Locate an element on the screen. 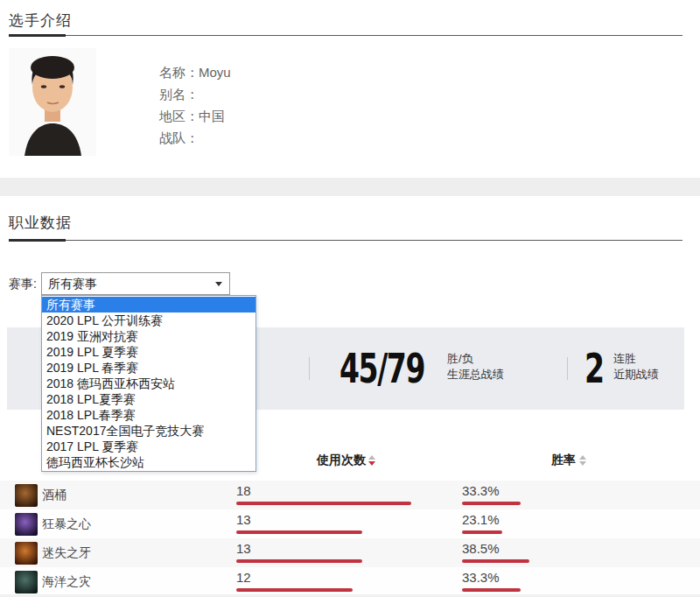 The width and height of the screenshot is (700, 597). dropdown-option: 2019 LPL 春季赛 is located at coordinates (149, 368).